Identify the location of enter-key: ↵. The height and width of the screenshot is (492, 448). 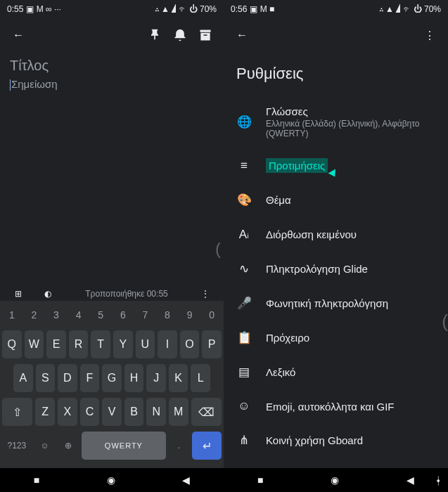
(207, 446).